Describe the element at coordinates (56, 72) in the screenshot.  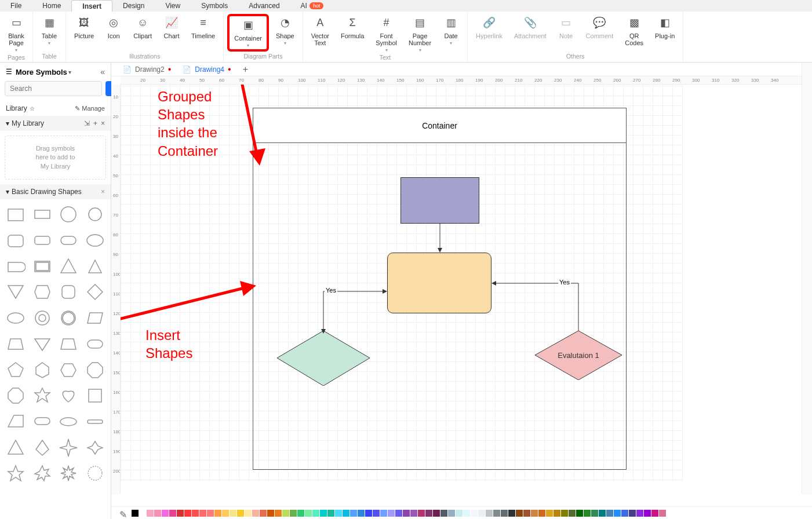
I see `more-symbols-header: ☰ More Symbols ▾ «` at that location.